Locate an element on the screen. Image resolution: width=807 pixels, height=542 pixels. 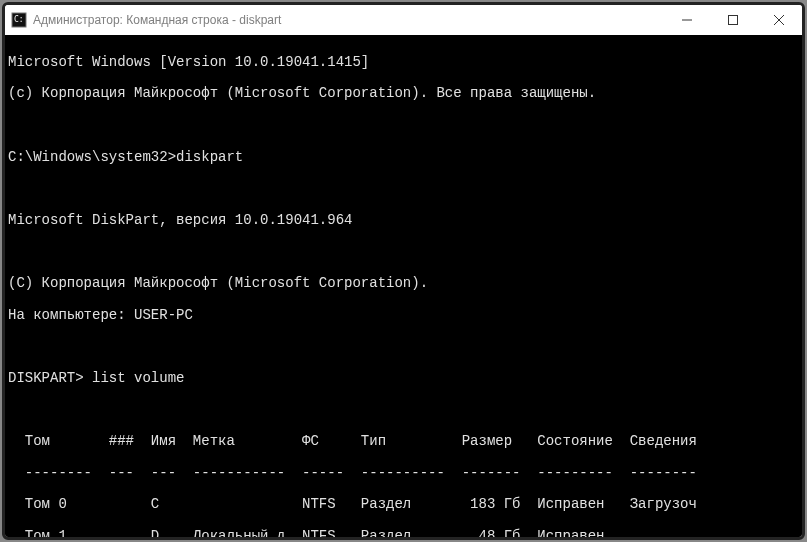
titlebar: C: Администратор: Командная строка - dis… is located at coordinates (404, 20).